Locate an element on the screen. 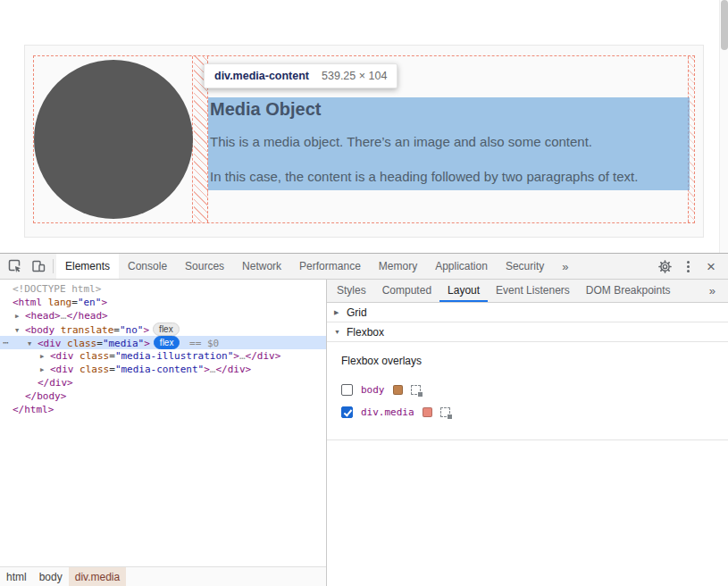 Image resolution: width=728 pixels, height=586 pixels. syntax-token: … is located at coordinates (243, 356).